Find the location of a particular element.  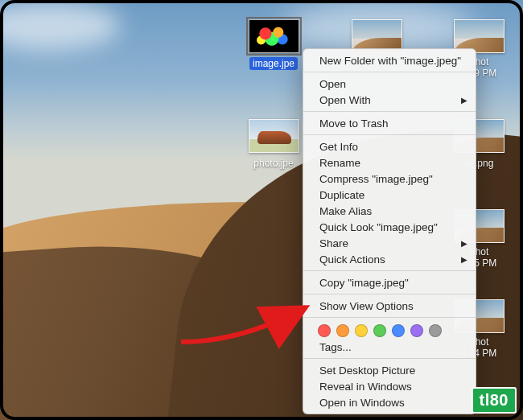

menu-tag-colors-row is located at coordinates (389, 330).